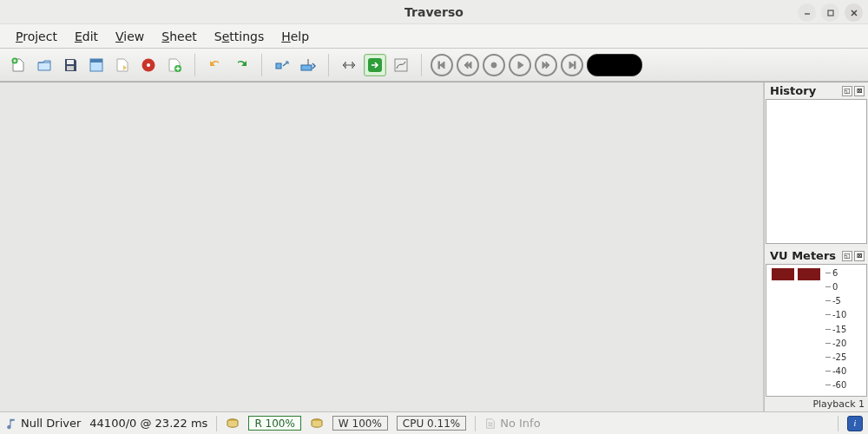 This screenshot has height=434, width=868. I want to click on status-write: W 100%, so click(360, 424).